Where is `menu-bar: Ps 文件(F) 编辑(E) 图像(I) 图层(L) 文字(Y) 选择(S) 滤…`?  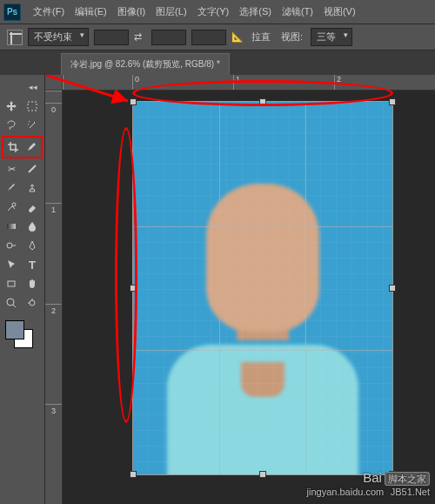 menu-bar: Ps 文件(F) 编辑(E) 图像(I) 图层(L) 文字(Y) 选择(S) 滤… is located at coordinates (218, 12).